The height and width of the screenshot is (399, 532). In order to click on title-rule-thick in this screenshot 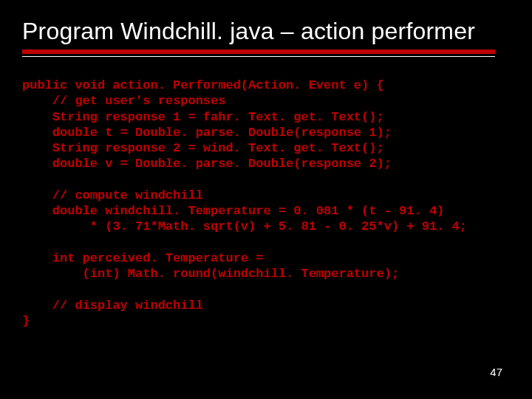, I will do `click(259, 52)`.